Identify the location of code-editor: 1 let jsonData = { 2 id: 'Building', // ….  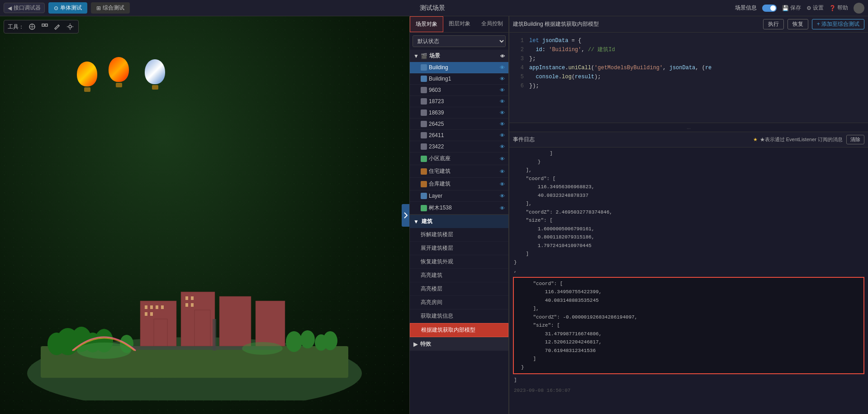
(688, 78).